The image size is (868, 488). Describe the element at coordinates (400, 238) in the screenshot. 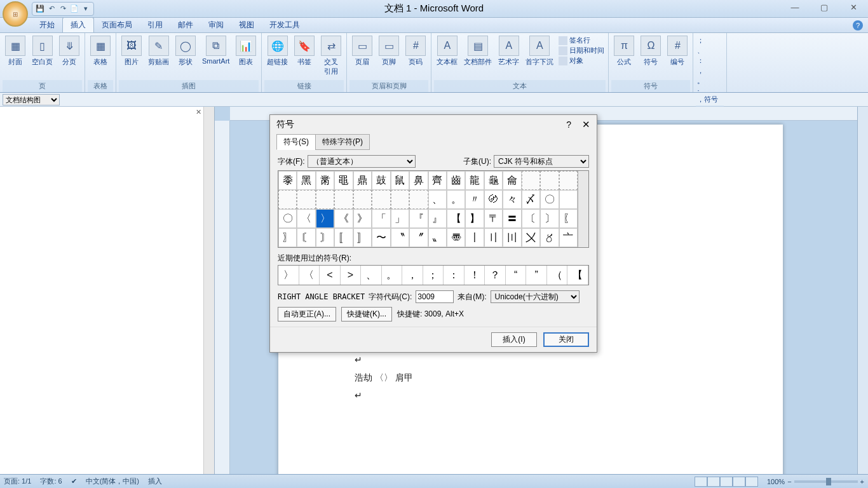

I see `symbol-cell: 〝` at that location.